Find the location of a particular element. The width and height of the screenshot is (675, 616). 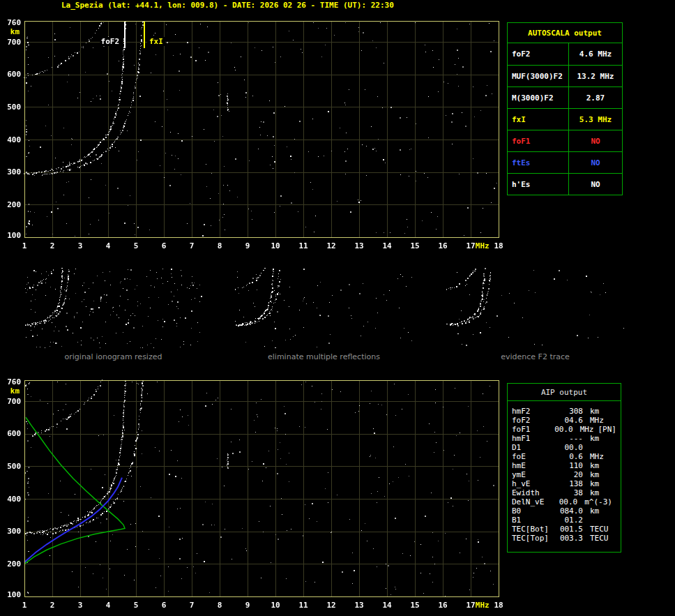

aip-row-name: TEC[Bot] is located at coordinates (534, 529).